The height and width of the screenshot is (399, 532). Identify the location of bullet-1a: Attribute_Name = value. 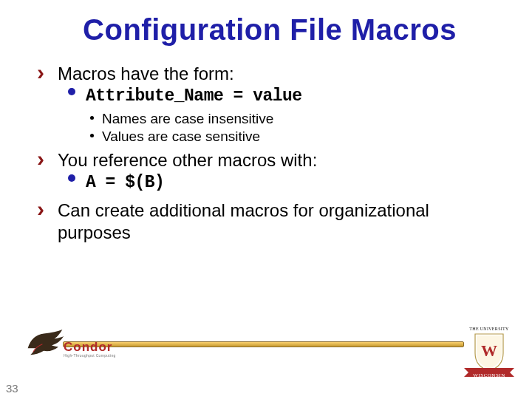
(270, 95).